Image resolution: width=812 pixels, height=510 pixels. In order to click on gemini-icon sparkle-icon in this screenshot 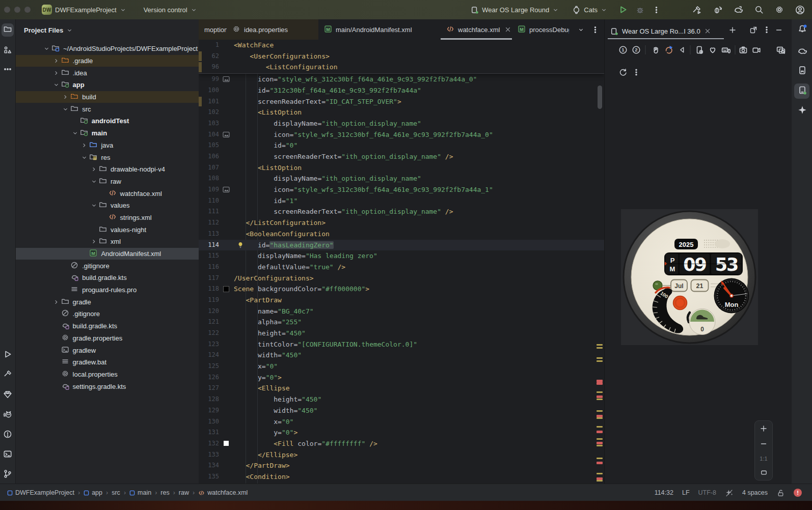, I will do `click(802, 111)`.